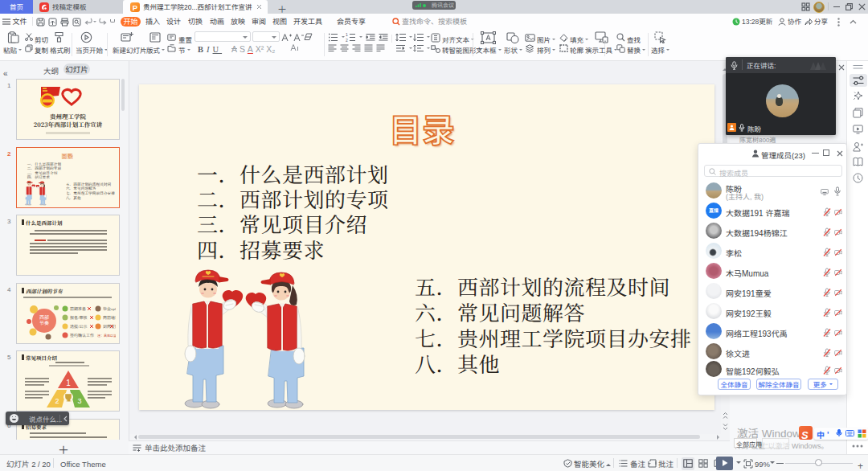 The height and width of the screenshot is (471, 868). What do you see at coordinates (79, 326) in the screenshot?
I see `svg-text: 选拔/公示` at bounding box center [79, 326].